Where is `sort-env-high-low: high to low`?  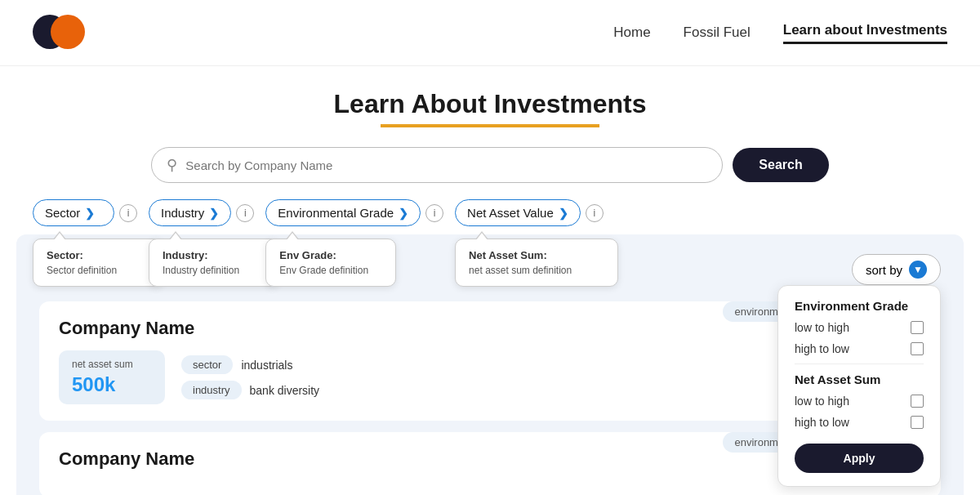
sort-env-high-low: high to low is located at coordinates (859, 349).